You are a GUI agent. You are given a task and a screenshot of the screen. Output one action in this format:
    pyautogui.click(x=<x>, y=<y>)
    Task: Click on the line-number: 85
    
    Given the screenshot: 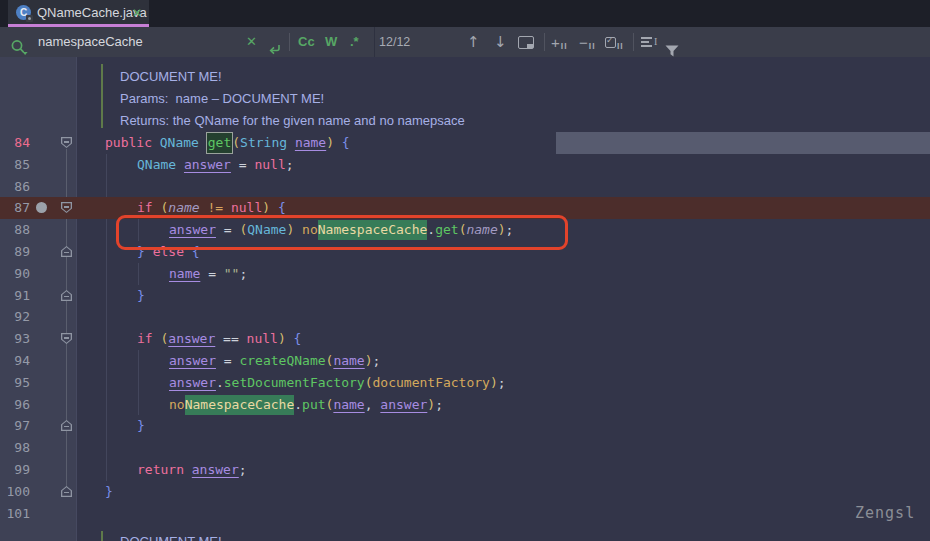 What is the action you would take?
    pyautogui.click(x=15, y=165)
    